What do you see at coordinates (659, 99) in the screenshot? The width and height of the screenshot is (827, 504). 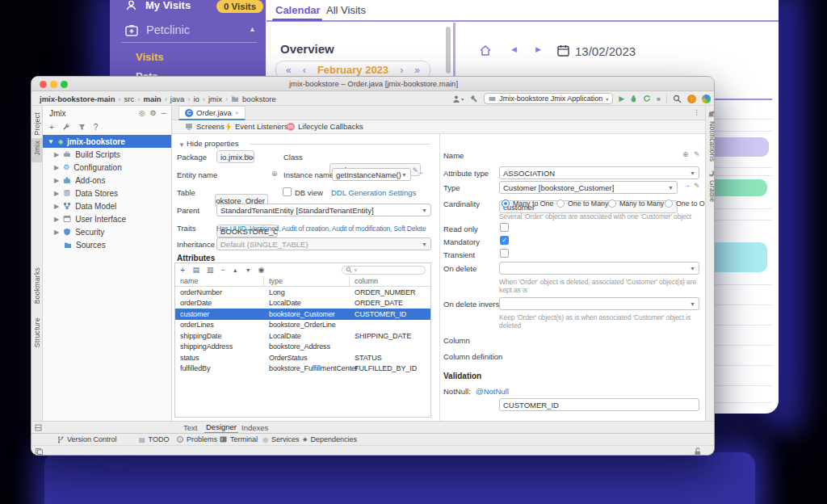 I see `stop-button: ■` at bounding box center [659, 99].